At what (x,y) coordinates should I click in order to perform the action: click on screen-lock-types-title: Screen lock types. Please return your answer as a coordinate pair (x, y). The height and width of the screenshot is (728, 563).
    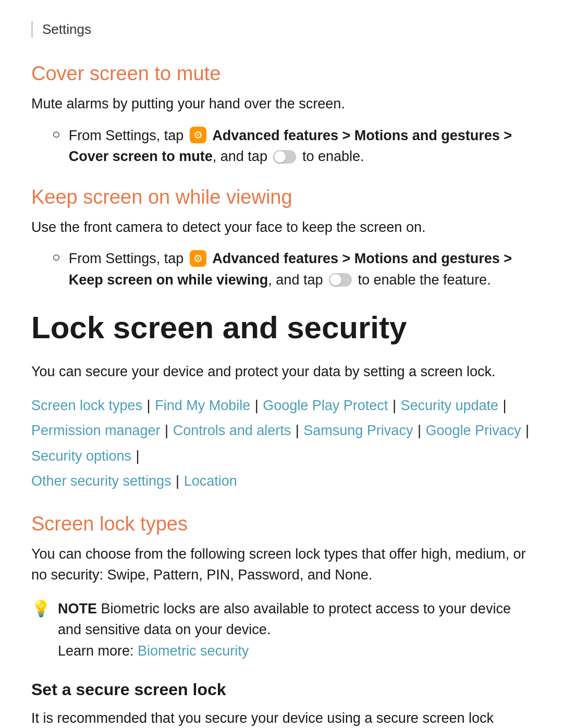
    Looking at the image, I should click on (282, 524).